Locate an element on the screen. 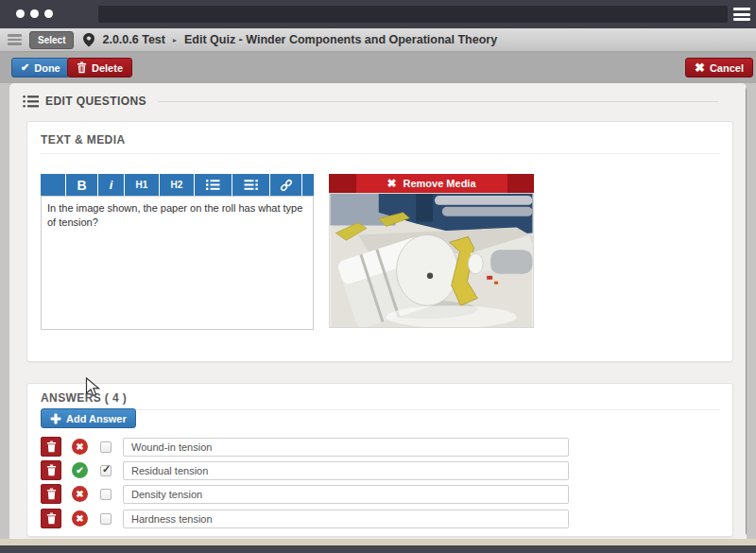 This screenshot has width=756, height=553. window-title-bar is located at coordinates (378, 14).